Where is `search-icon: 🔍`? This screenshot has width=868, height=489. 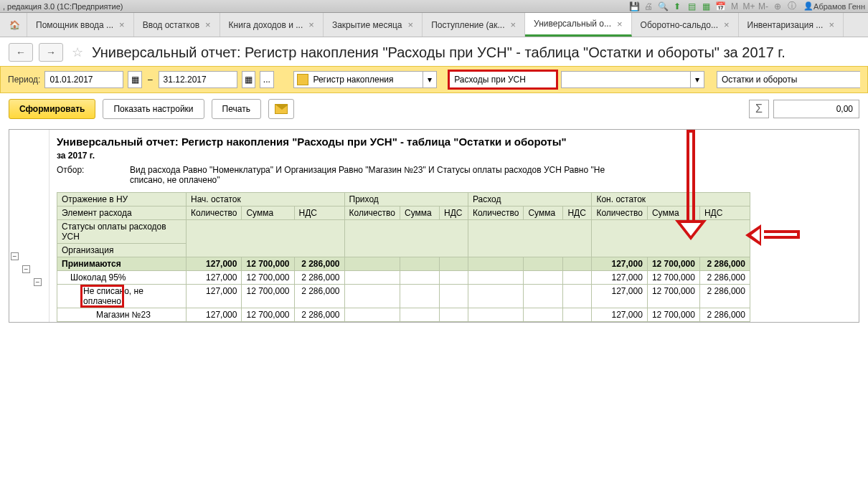
search-icon: 🔍 is located at coordinates (663, 6).